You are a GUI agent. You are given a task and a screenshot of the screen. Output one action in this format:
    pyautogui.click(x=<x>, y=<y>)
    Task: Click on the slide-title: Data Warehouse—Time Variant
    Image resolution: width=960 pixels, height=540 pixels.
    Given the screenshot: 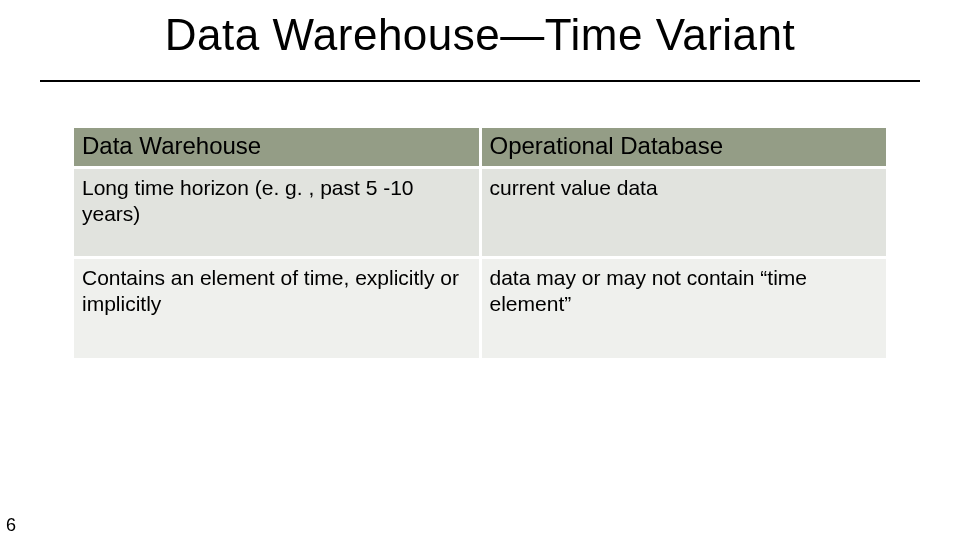 What is the action you would take?
    pyautogui.click(x=480, y=35)
    